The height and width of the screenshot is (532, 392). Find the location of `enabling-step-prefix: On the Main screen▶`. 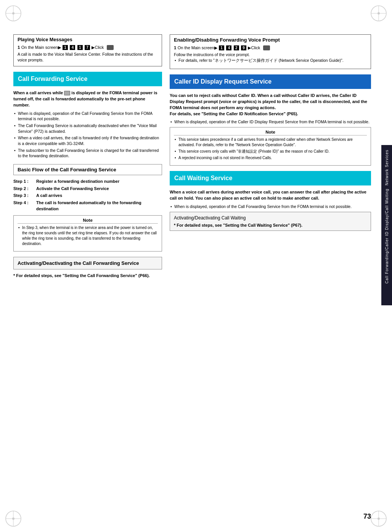

enabling-step-prefix: On the Main screen▶ is located at coordinates (198, 48).